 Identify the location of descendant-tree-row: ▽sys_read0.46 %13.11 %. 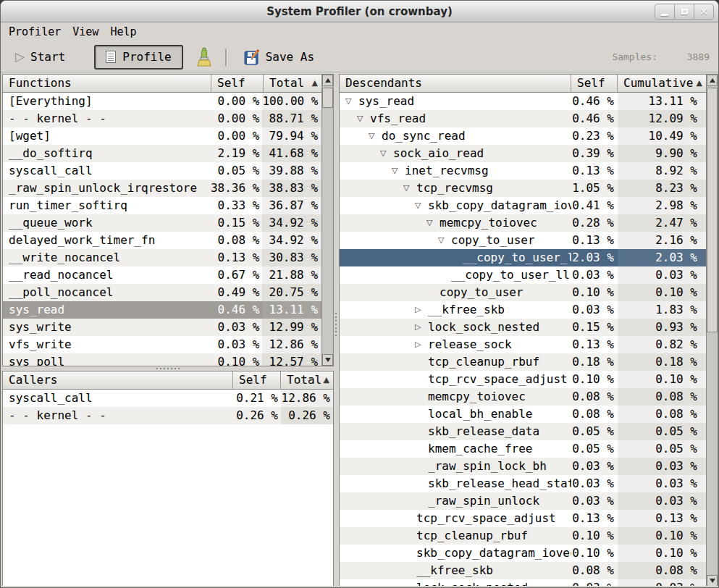
(523, 101).